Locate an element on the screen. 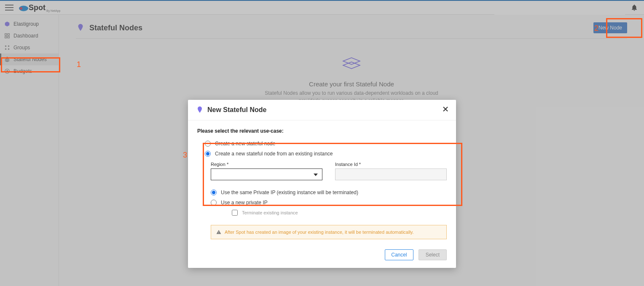  modal-prompt: Please select the relevant use-case: is located at coordinates (322, 131).